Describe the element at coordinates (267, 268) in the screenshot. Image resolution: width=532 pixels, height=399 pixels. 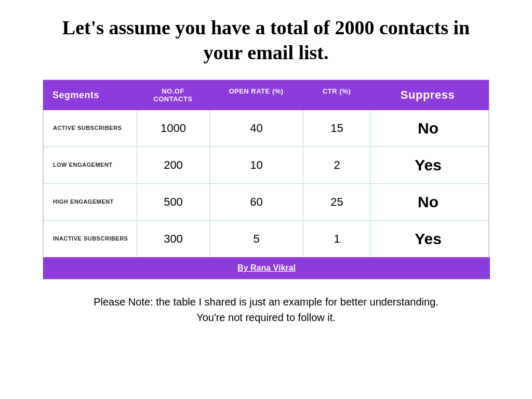
I see `table-footer-banner: By Rana Vikral` at that location.